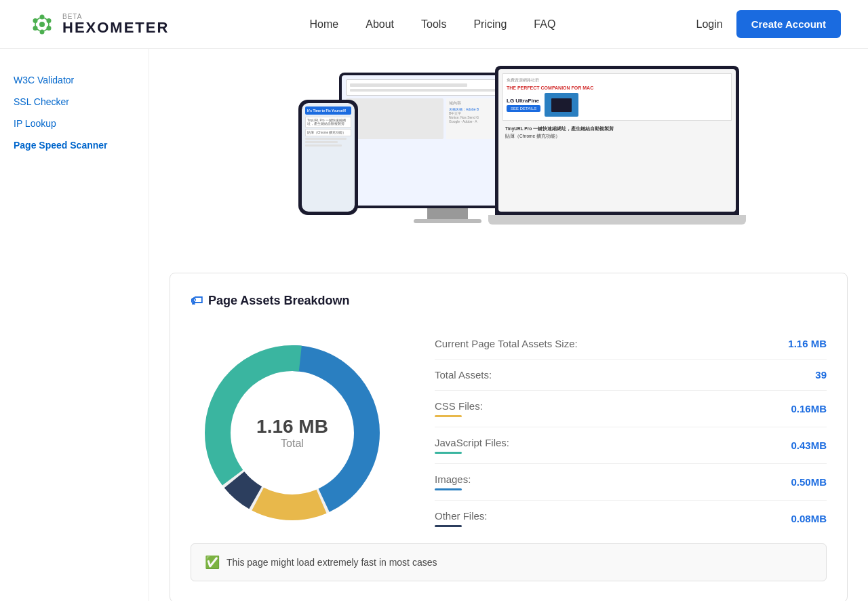  I want to click on stat-row-js: JavaScript Files: 0.43MB, so click(631, 446).